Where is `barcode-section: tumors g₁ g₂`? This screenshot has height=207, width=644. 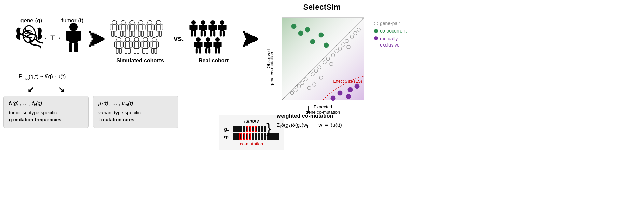
barcode-section: tumors g₁ g₂ is located at coordinates (251, 132).